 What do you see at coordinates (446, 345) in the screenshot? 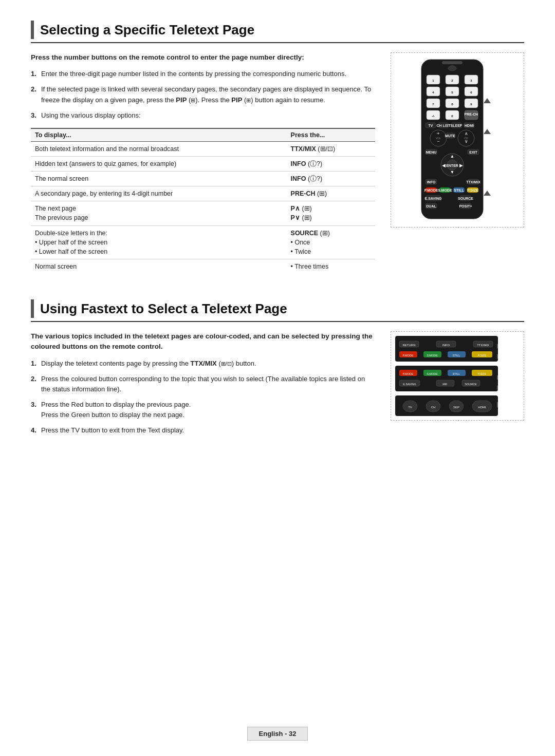
I see `svg-text: INFO` at bounding box center [446, 345].